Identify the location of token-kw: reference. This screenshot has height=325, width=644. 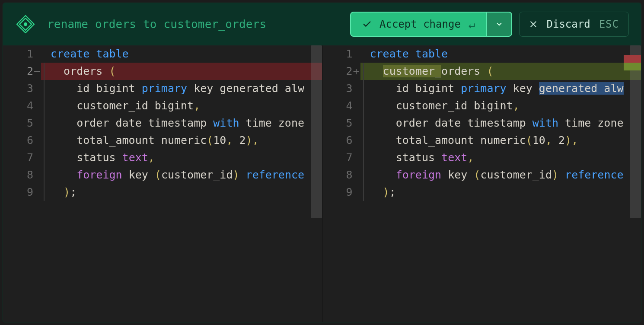
(275, 175).